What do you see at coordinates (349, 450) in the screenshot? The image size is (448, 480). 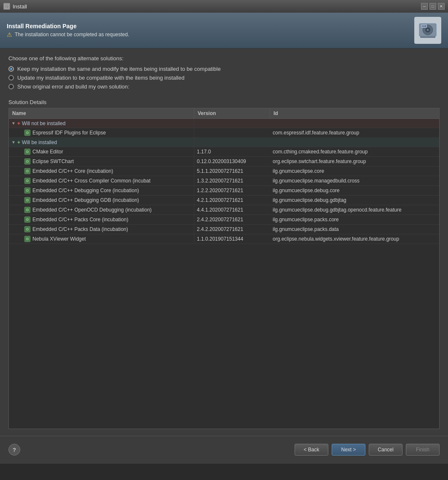 I see `next-button: Next >` at bounding box center [349, 450].